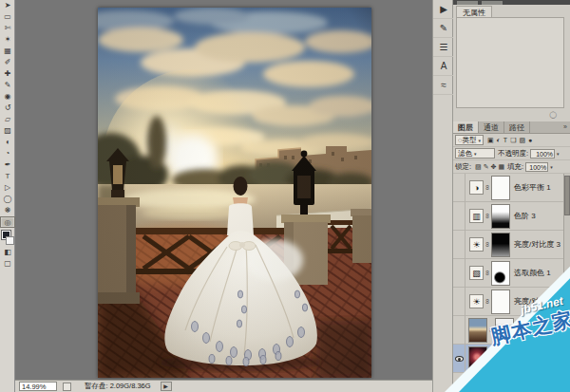  I want to click on layer-row: ☀ ∞ 亮度/对比度 2, so click(508, 302).